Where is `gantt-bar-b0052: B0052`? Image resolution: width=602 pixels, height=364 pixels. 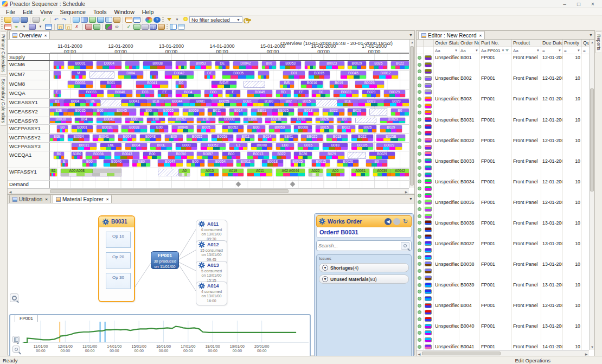 gantt-bar-b0052: B0052 is located at coordinates (213, 146).